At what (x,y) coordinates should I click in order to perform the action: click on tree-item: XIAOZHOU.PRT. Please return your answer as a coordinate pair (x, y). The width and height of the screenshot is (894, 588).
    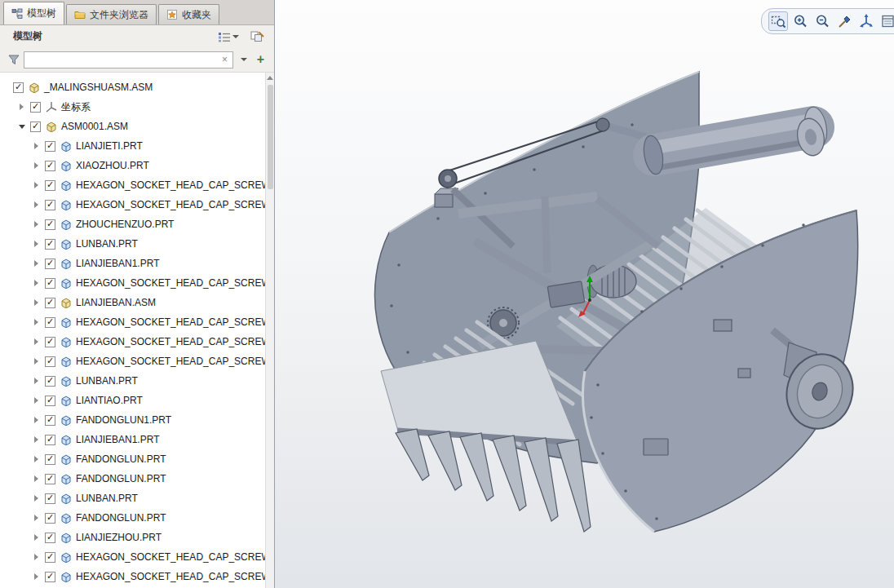
    Looking at the image, I should click on (132, 166).